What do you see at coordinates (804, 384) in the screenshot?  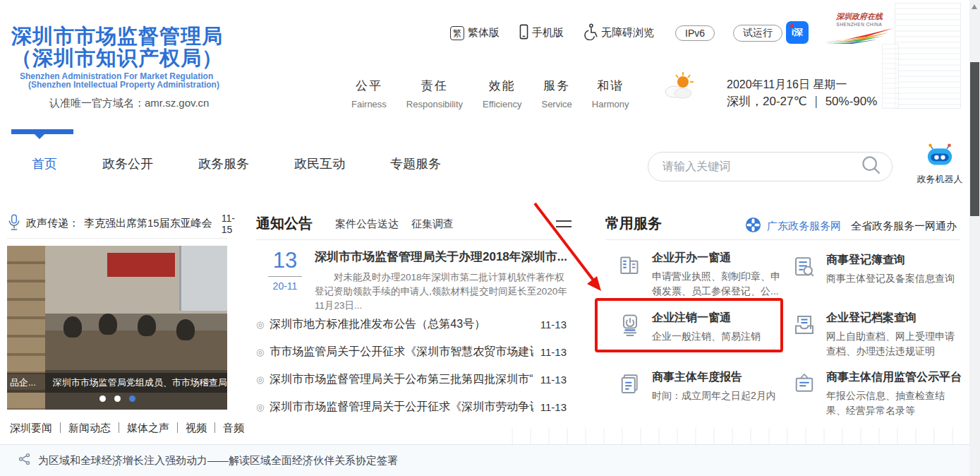 I see `board-icon` at bounding box center [804, 384].